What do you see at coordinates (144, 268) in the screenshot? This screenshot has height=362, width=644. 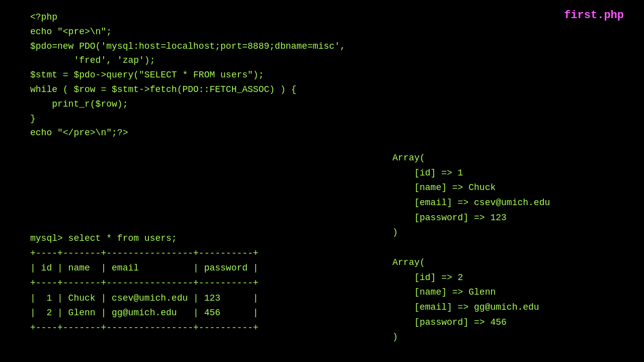 I see `terminal-header-row: | id | name | email | password |` at bounding box center [144, 268].